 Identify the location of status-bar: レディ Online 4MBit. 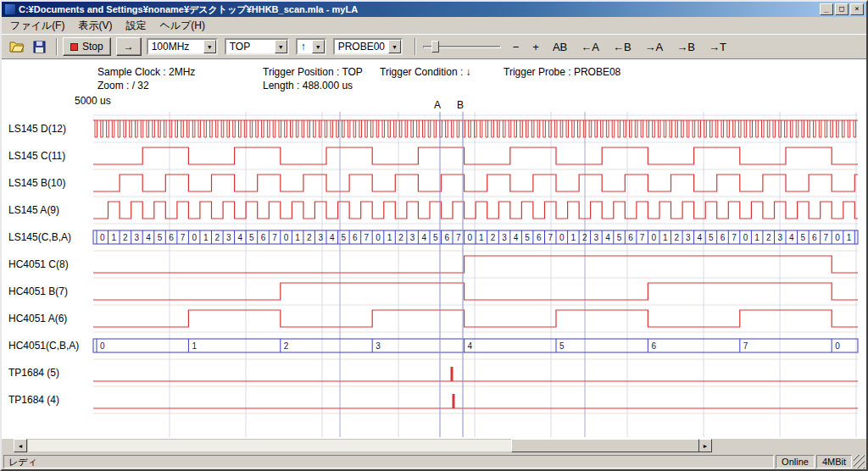
(434, 461).